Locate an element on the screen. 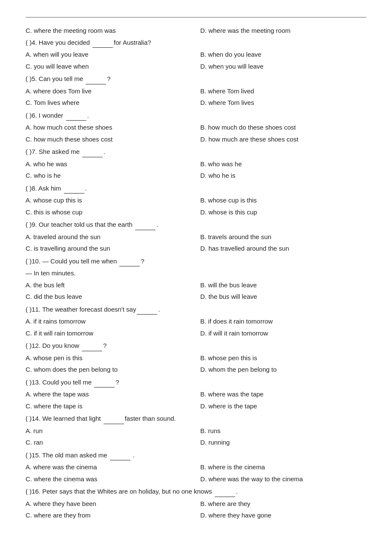 The height and width of the screenshot is (555, 392). q6-option-d: D. how much are these shoes cost is located at coordinates (281, 139).